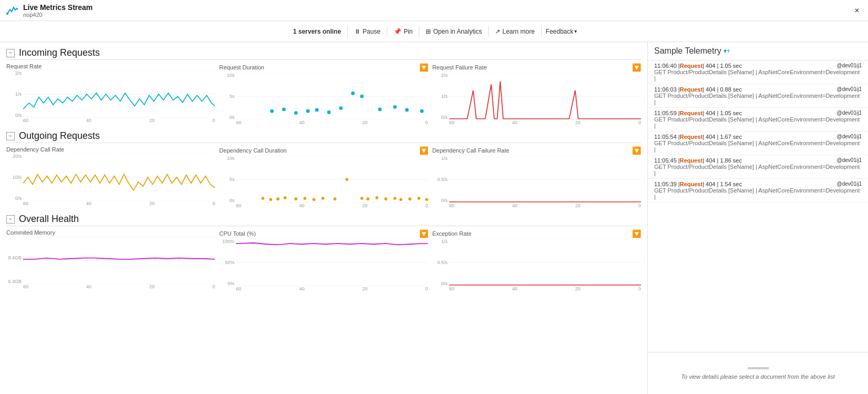 Image resolution: width=868 pixels, height=394 pixels. Describe the element at coordinates (758, 190) in the screenshot. I see `telemetry-list-item: 11:05:39 | Request | 404 | 1.54 sec @dev…` at that location.